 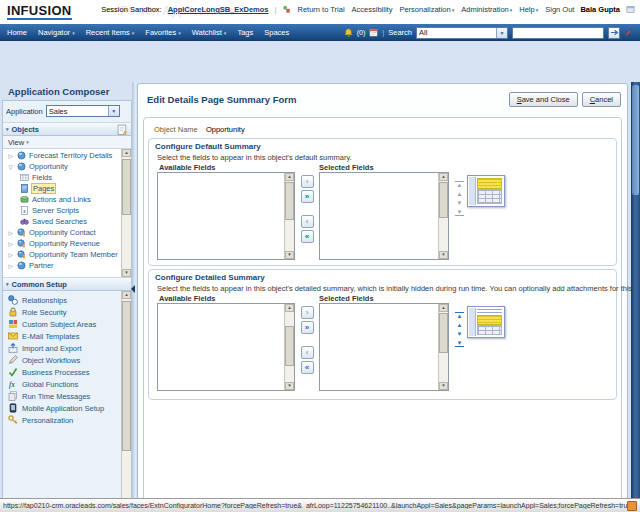 I want to click on tree-item: Saved Searches, so click(x=62, y=222).